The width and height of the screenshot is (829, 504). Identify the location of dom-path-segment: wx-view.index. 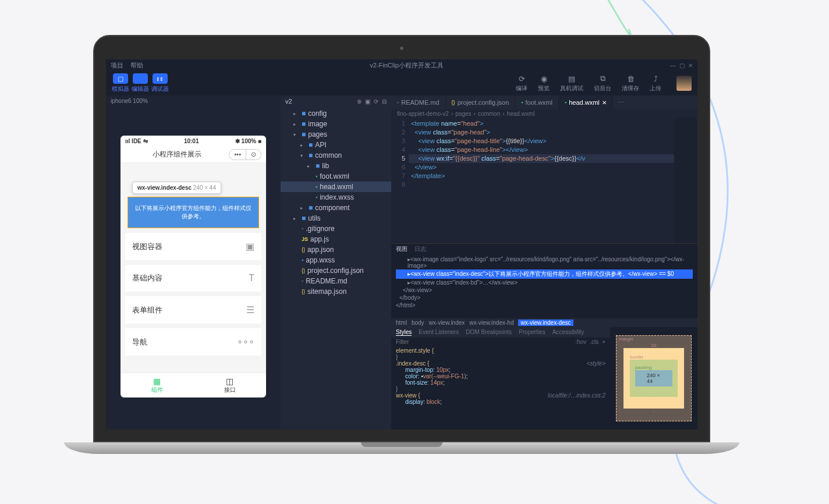
(447, 322).